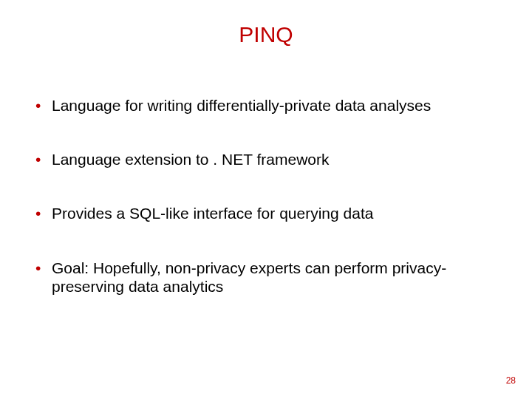 Image resolution: width=532 pixels, height=399 pixels. Describe the element at coordinates (268, 105) in the screenshot. I see `list-item: Language for writing differentially-priv…` at that location.